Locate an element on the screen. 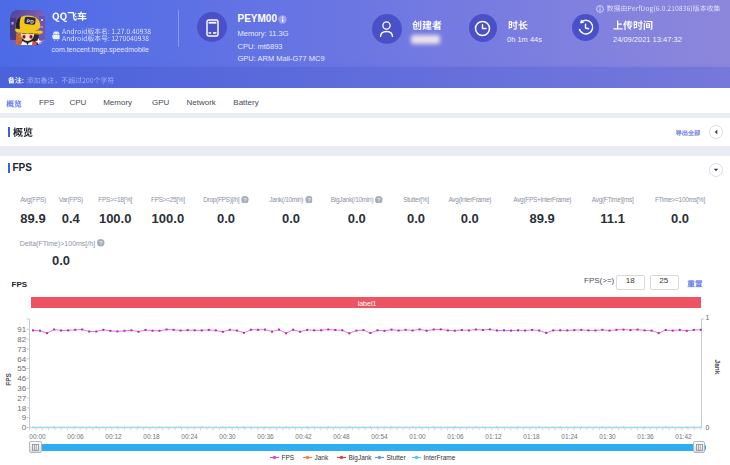 Image resolution: width=730 pixels, height=465 pixels. svg-text: Jank is located at coordinates (322, 458).